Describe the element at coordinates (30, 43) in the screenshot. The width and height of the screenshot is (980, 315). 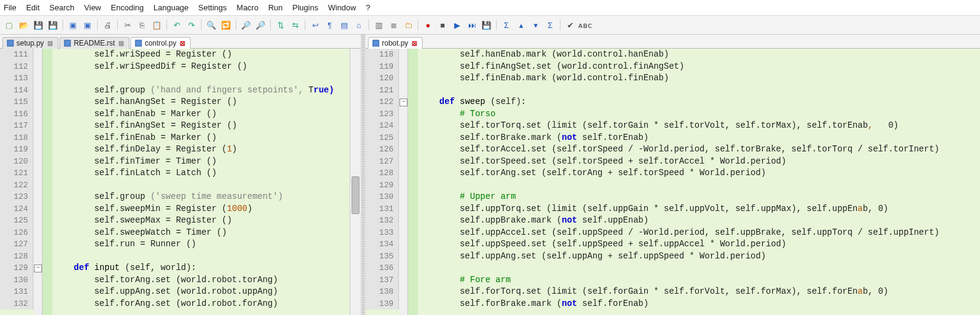
I see `tab-setup-py: setup.py⊠` at that location.